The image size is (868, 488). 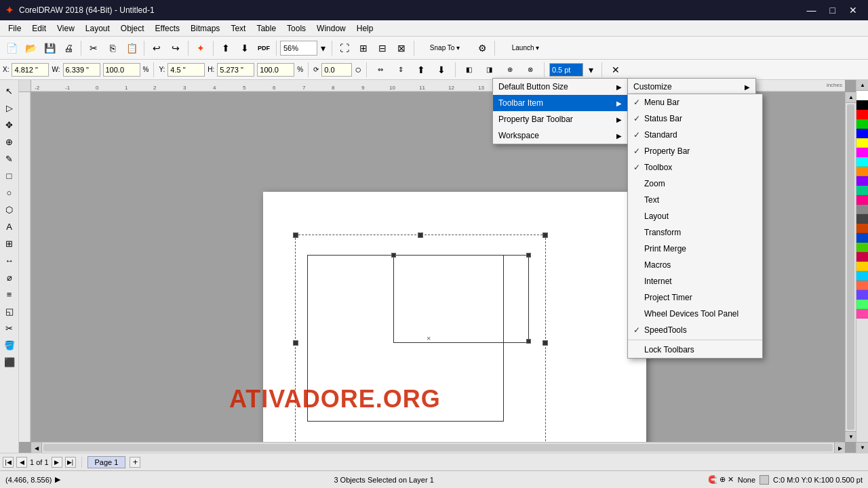 I want to click on right-scrollbar: ▲ ▼, so click(x=850, y=267).